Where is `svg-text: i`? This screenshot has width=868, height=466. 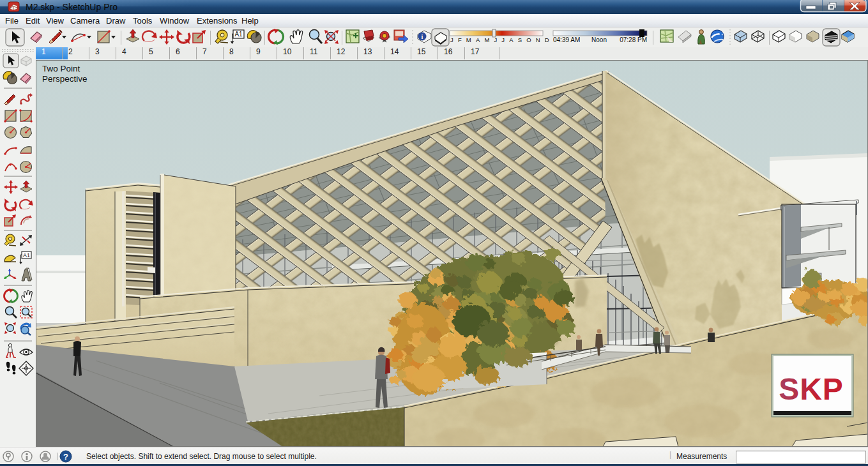 svg-text: i is located at coordinates (423, 37).